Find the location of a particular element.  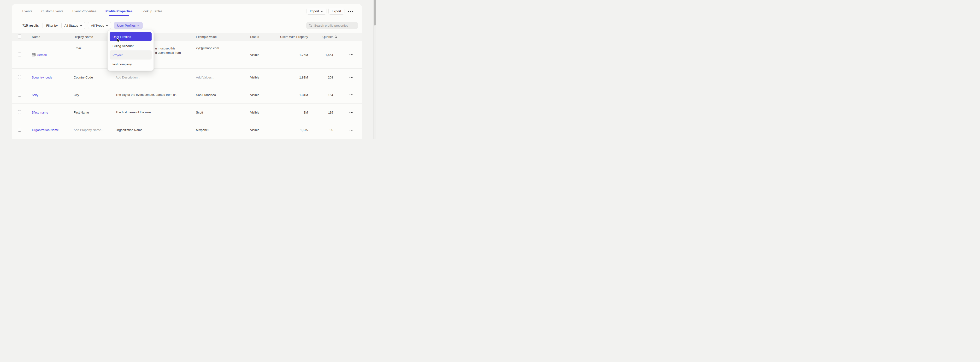

property-name-link: $country_code is located at coordinates (42, 78).